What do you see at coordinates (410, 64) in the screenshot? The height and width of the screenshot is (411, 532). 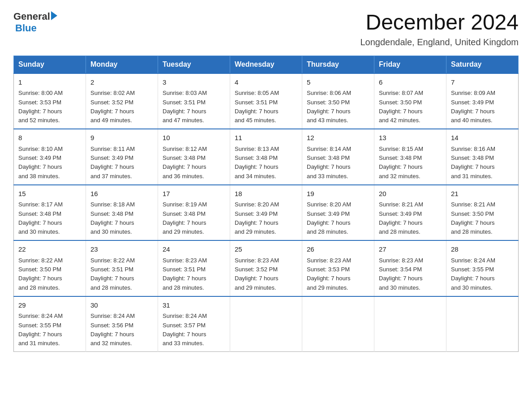 I see `header-cell-friday: Friday` at bounding box center [410, 64].